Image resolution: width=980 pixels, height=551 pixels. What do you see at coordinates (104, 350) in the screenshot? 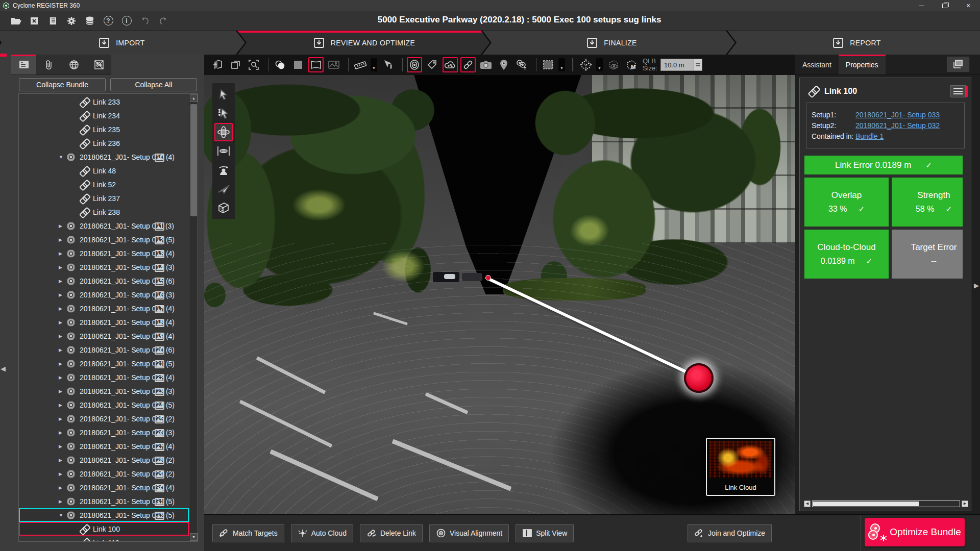
I see `tree-row: 20180621_J01- Setup 020 (6)` at bounding box center [104, 350].